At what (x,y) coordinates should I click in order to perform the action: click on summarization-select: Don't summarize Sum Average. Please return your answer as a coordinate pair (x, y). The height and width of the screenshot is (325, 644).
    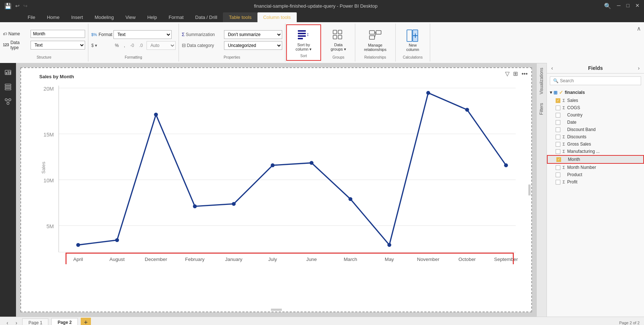
    Looking at the image, I should click on (253, 35).